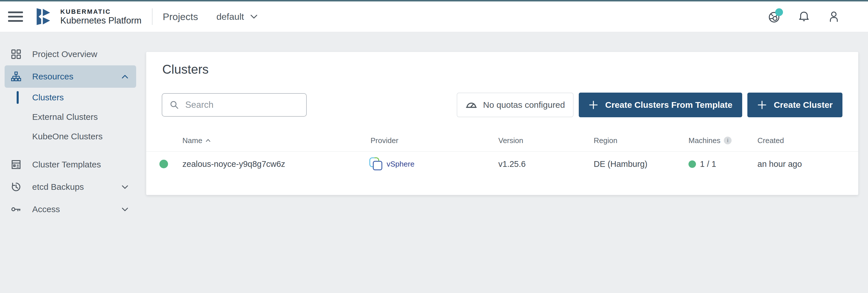  I want to click on cluster-status-dot, so click(164, 164).